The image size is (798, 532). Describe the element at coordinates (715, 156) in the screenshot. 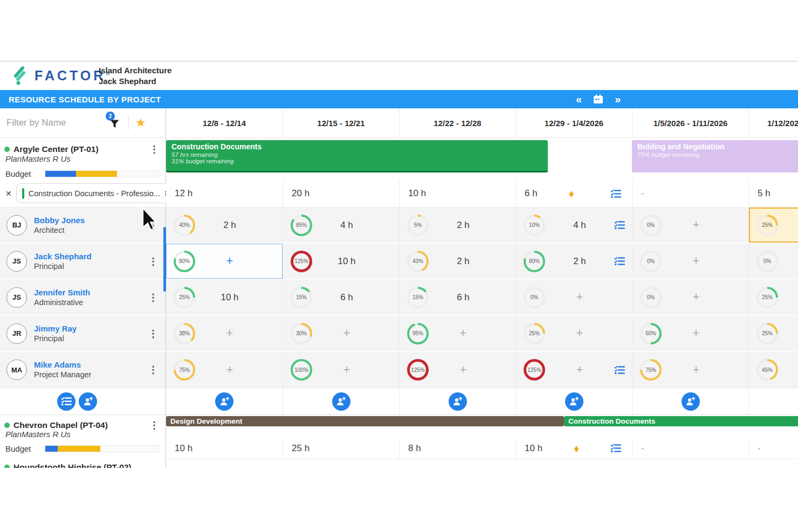

I see `phase-bar: Bidding and Negotiation75% budget remain…` at that location.